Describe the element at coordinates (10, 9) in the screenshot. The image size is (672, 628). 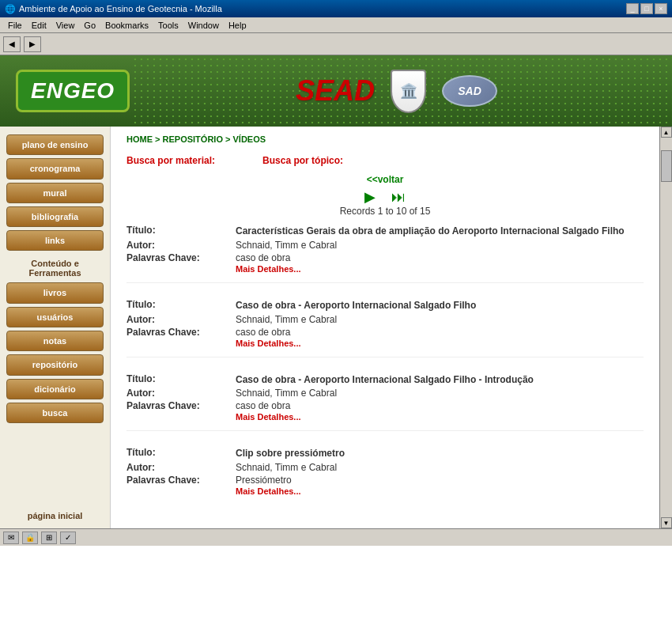
I see `app-icon: 🌐` at that location.